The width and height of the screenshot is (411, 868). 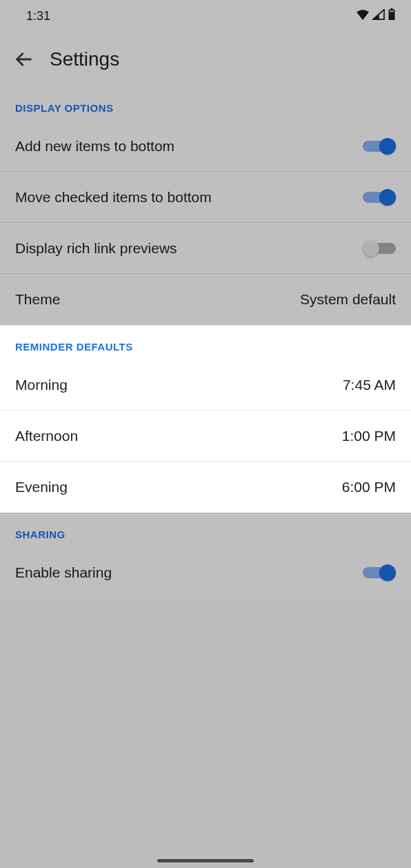 I want to click on page-title: Settings, so click(x=84, y=59).